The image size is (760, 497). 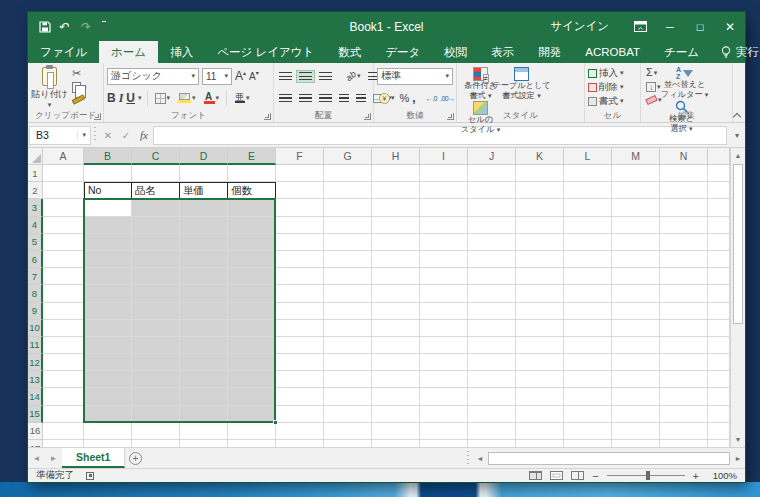 What do you see at coordinates (64, 156) in the screenshot?
I see `col-header-A: A` at bounding box center [64, 156].